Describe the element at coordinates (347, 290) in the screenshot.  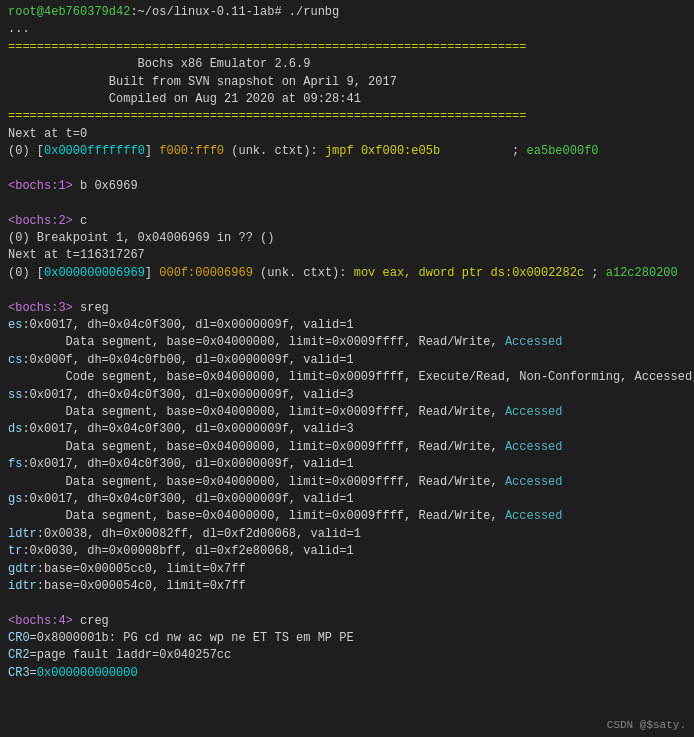
I see `line-blank3` at that location.